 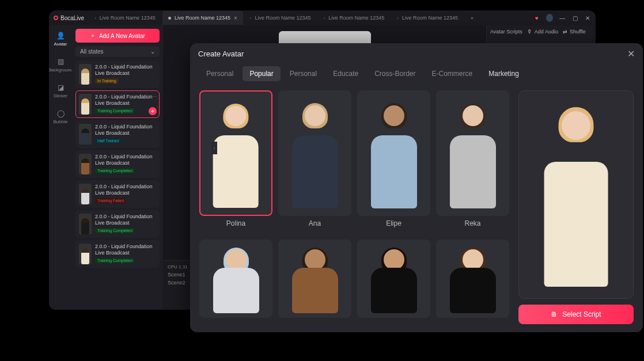 I want to click on category-tab-popular: Popular, so click(x=262, y=74).